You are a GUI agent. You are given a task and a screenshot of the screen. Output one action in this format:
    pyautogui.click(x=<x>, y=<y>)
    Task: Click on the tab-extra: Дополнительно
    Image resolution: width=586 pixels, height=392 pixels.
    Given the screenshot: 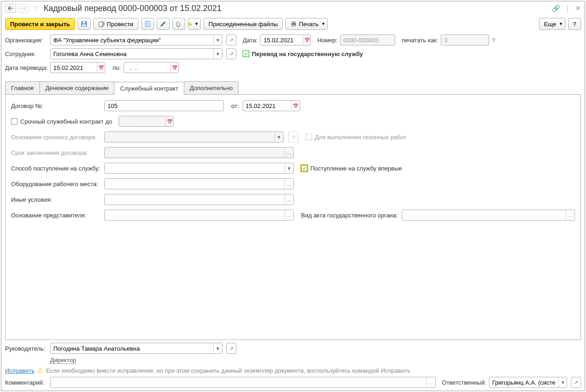 What is the action you would take?
    pyautogui.click(x=211, y=88)
    